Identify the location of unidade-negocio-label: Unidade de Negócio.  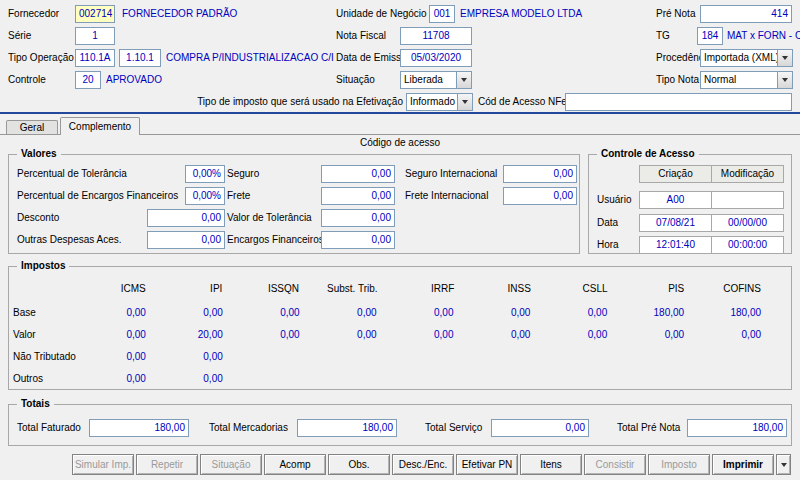
(382, 14).